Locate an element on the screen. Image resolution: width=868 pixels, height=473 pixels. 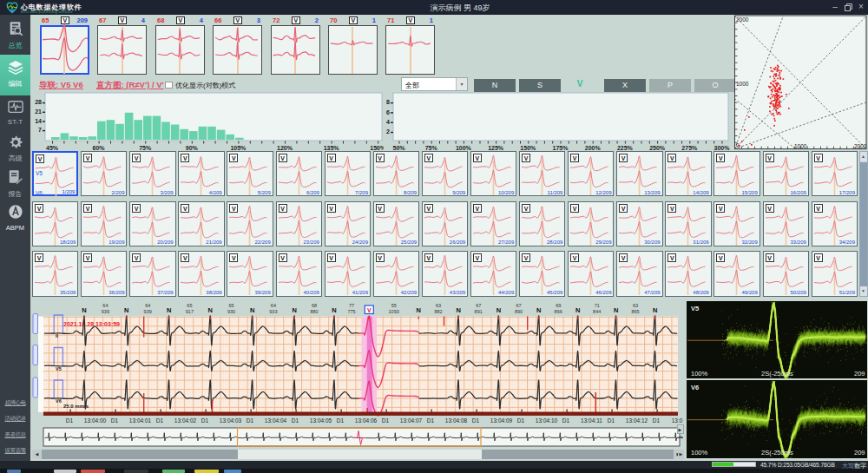
svg-text: 13:04:00 is located at coordinates (95, 420).